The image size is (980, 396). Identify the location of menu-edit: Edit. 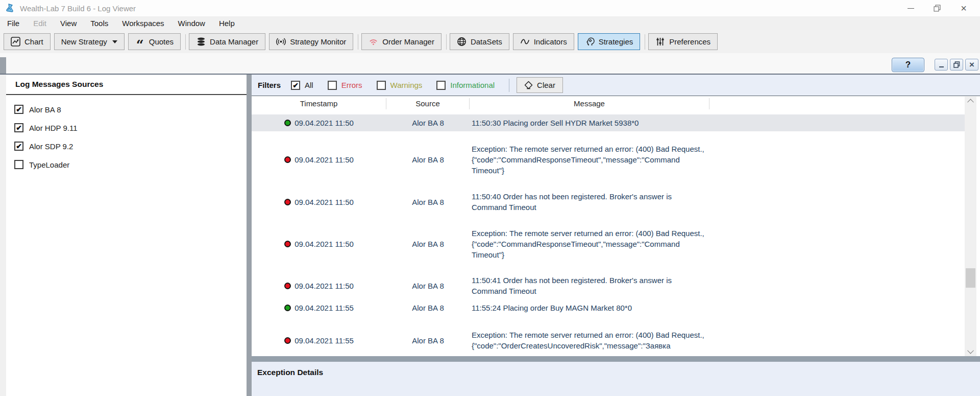
(40, 24).